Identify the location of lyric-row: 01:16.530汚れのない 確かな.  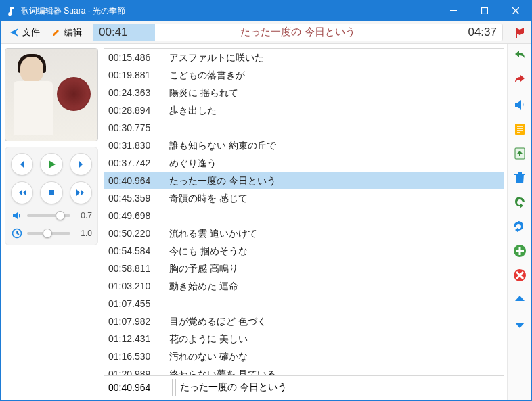
(304, 356).